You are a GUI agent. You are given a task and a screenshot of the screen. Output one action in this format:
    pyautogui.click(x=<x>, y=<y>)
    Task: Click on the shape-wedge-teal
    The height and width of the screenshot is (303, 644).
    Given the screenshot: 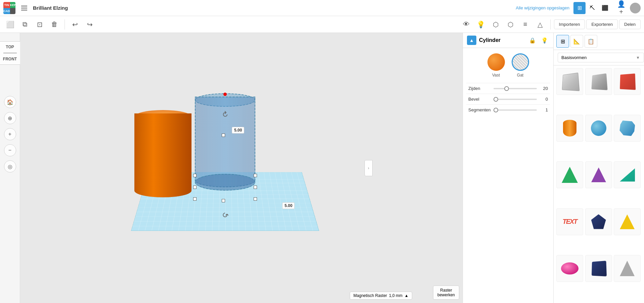 What is the action you would take?
    pyautogui.click(x=627, y=175)
    